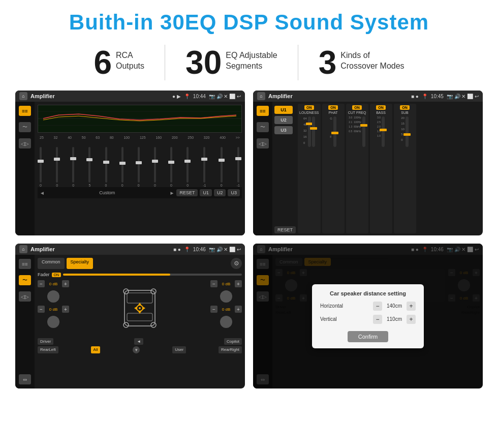 The height and width of the screenshot is (448, 498). Describe the element at coordinates (139, 342) in the screenshot. I see `left-arrow-btn: ◄` at that location.